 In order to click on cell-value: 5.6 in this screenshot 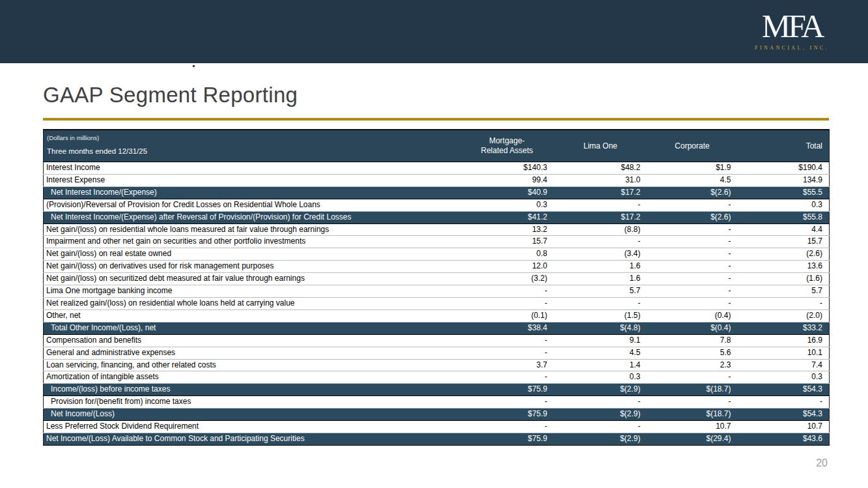, I will do `click(693, 353)`.